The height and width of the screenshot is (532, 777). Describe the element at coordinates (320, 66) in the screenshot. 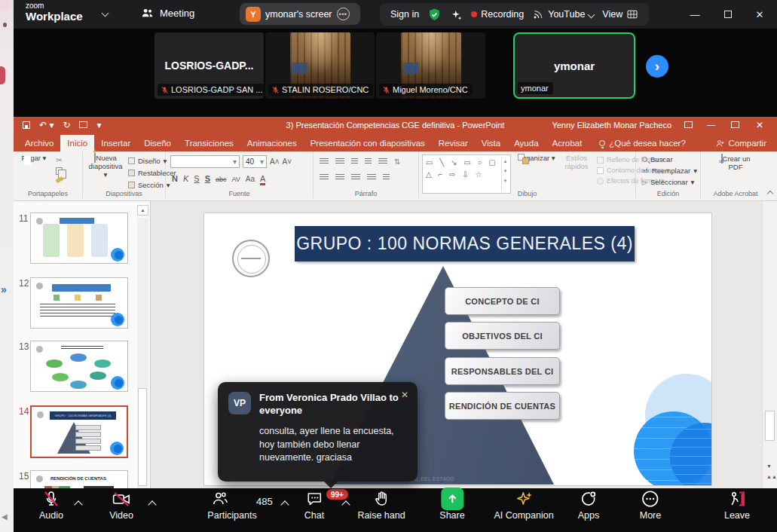

I see `participant-tile: STALIN ROSERO/CNC` at that location.